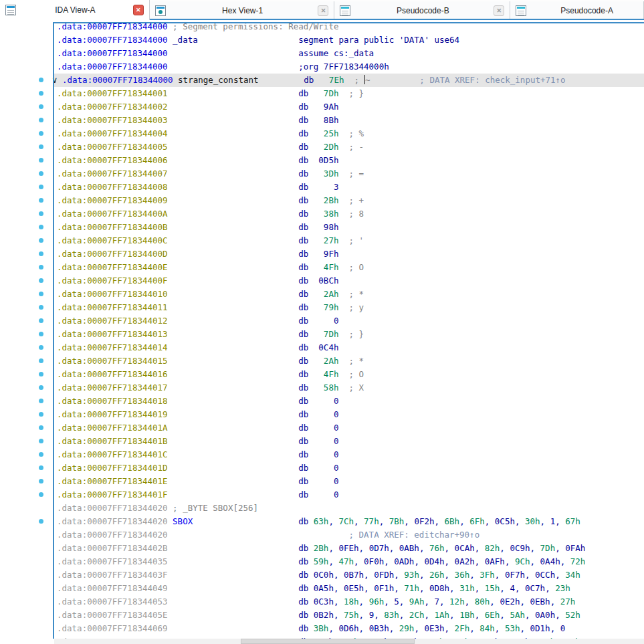  What do you see at coordinates (112, 241) in the screenshot?
I see `address-prefix: .data:00007FF71834400C` at bounding box center [112, 241].